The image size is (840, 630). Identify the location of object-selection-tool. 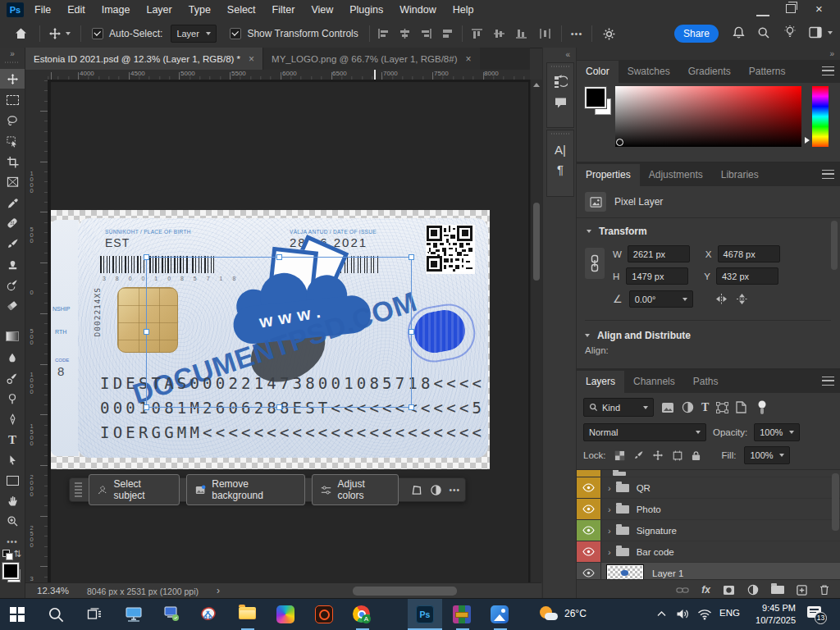
(12, 141).